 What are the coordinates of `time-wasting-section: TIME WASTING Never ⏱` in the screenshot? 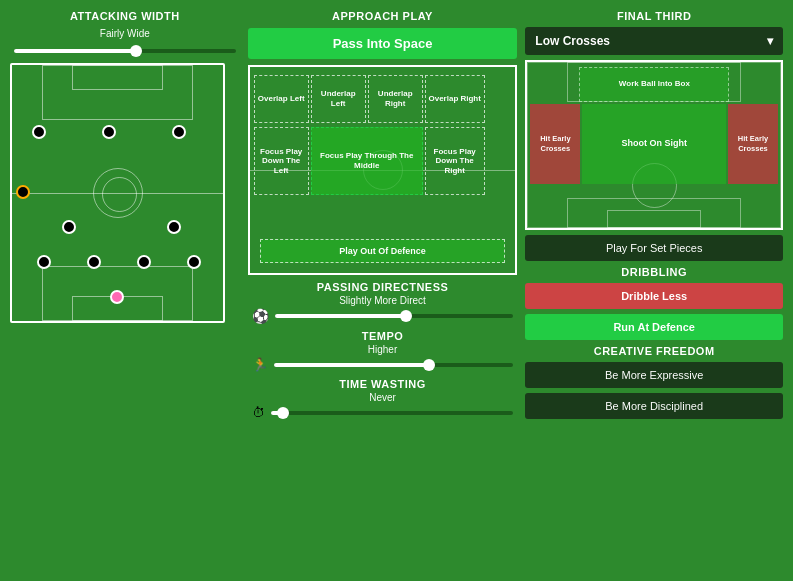 It's located at (383, 399).